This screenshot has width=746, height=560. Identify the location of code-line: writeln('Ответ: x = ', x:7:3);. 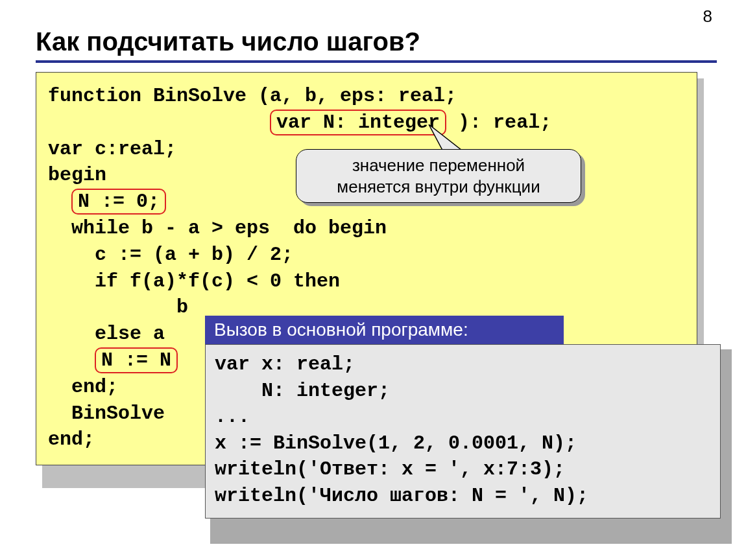
(463, 469).